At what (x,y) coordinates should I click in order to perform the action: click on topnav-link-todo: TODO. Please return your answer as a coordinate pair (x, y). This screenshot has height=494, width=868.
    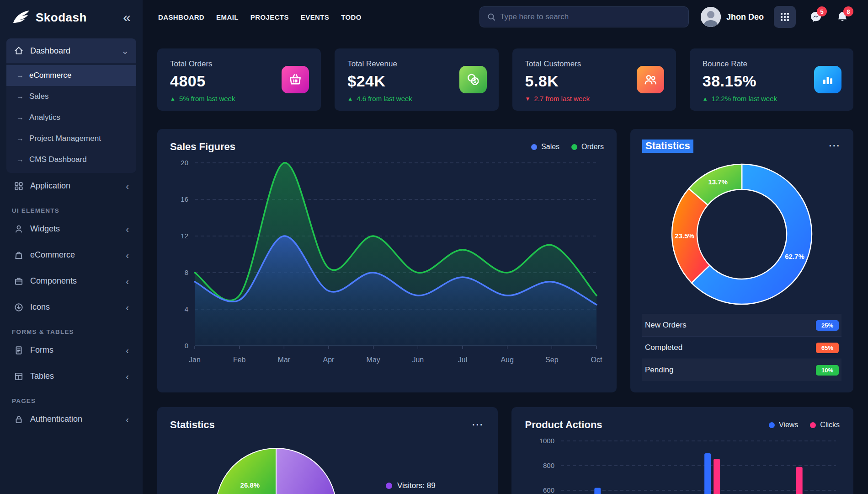
    Looking at the image, I should click on (351, 17).